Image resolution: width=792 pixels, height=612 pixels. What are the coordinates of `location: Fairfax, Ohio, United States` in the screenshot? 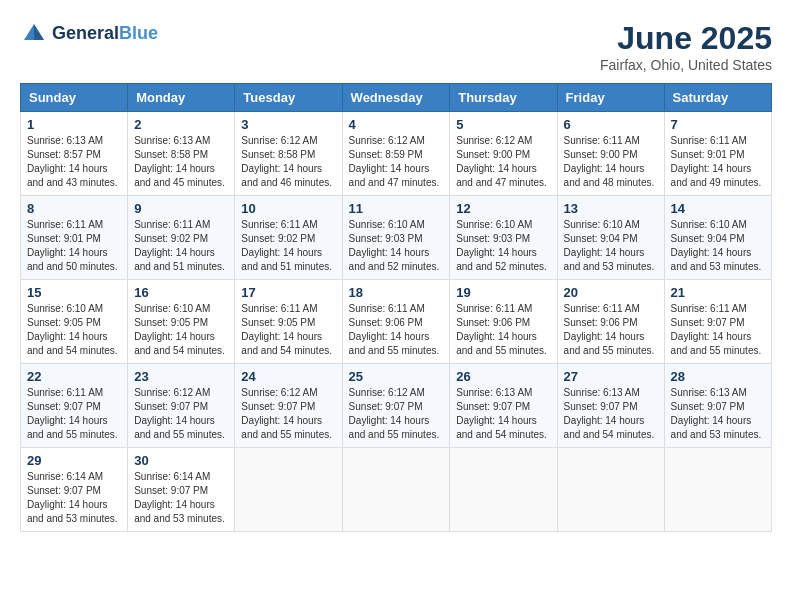 It's located at (686, 65).